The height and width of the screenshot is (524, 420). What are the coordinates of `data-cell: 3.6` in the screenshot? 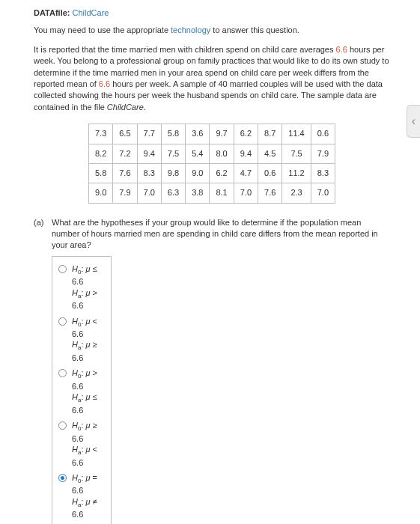 It's located at (198, 134).